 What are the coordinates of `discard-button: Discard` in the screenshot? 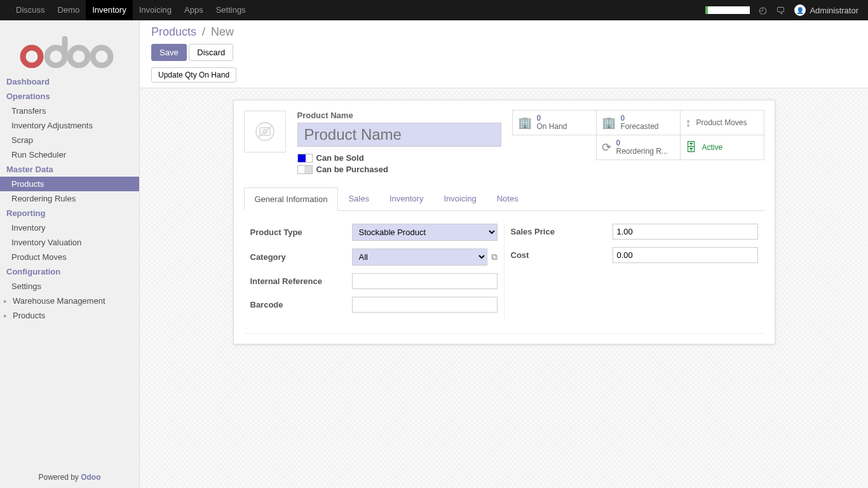 It's located at (211, 52).